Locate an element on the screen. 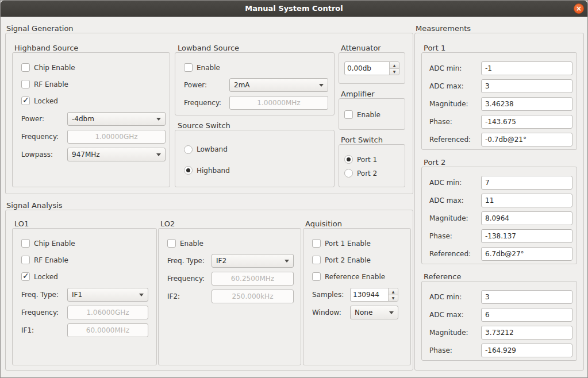 The height and width of the screenshot is (378, 588). port-switch-port1-label: Port 1 is located at coordinates (367, 160).